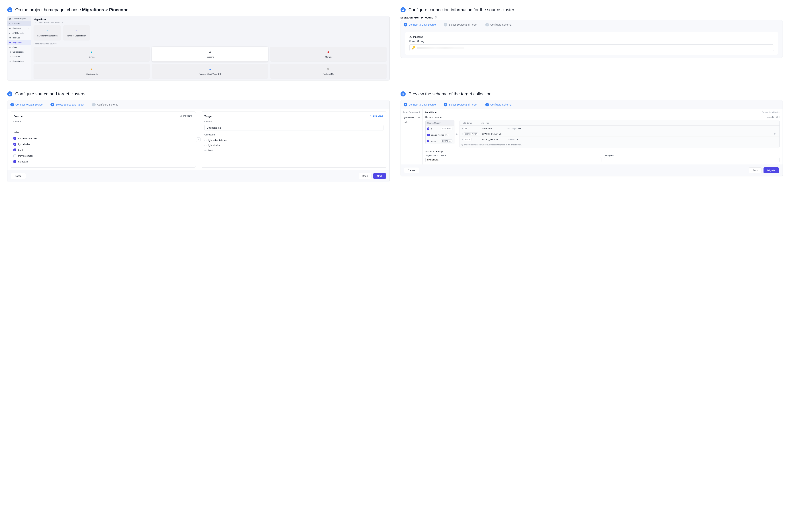  I want to click on next-button: Next, so click(380, 176).